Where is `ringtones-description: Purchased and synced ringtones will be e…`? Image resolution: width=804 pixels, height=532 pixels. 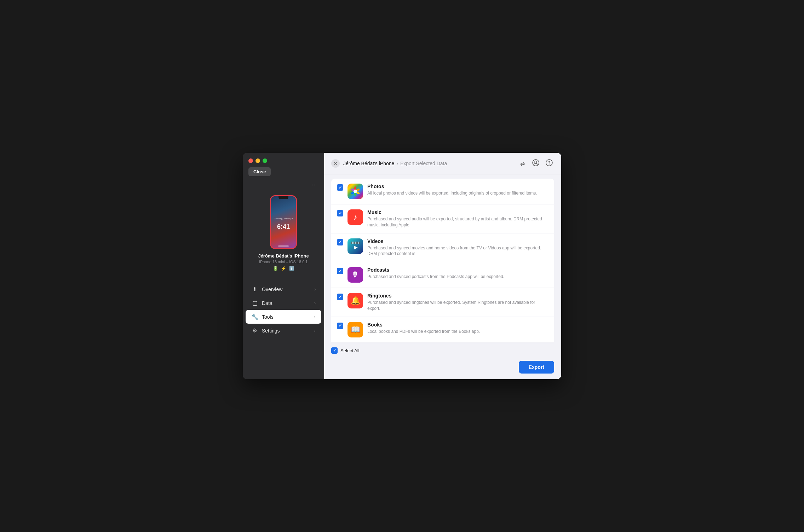
ringtones-description: Purchased and synced ringtones will be e… is located at coordinates (458, 306).